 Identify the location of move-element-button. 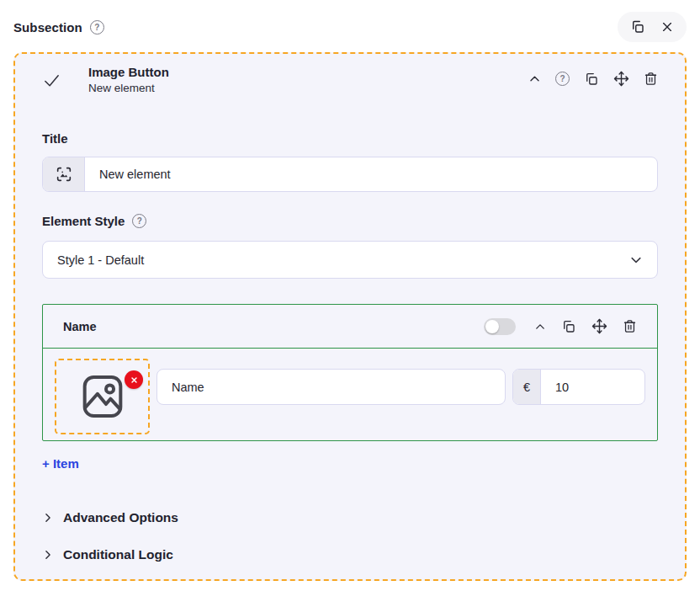
(621, 79).